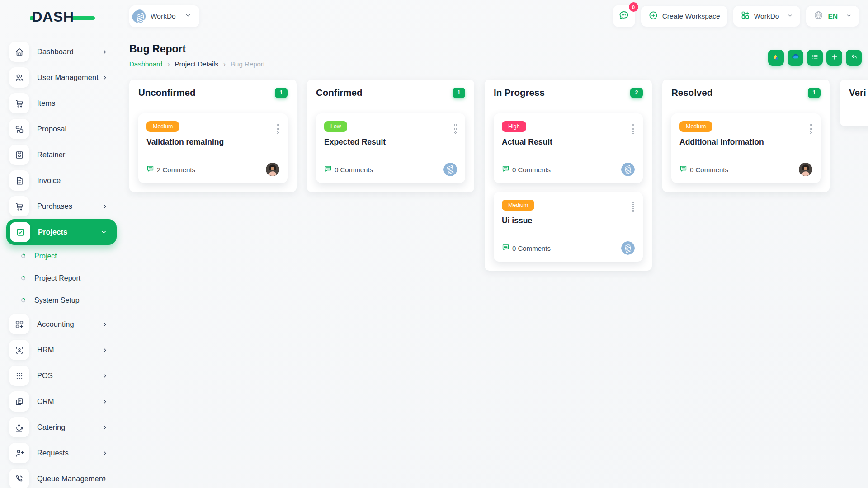 This screenshot has width=868, height=488. I want to click on create-workspace-button: Create Workspace, so click(684, 16).